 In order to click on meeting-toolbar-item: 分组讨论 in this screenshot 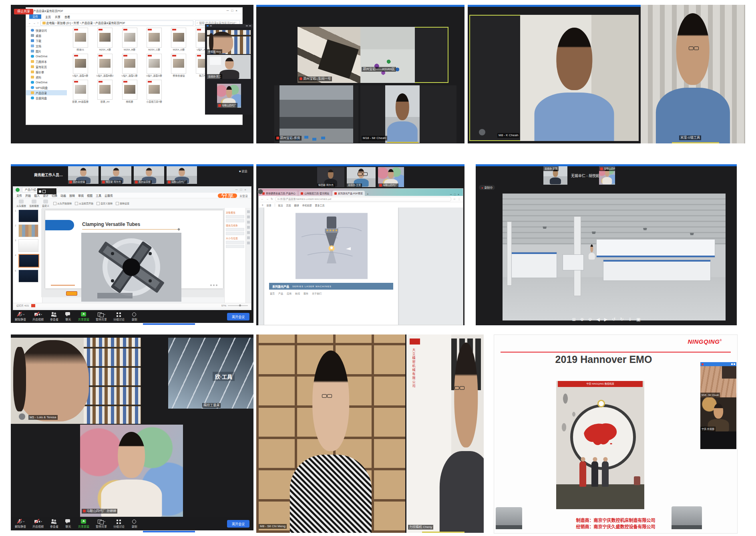, I will do `click(119, 524)`.